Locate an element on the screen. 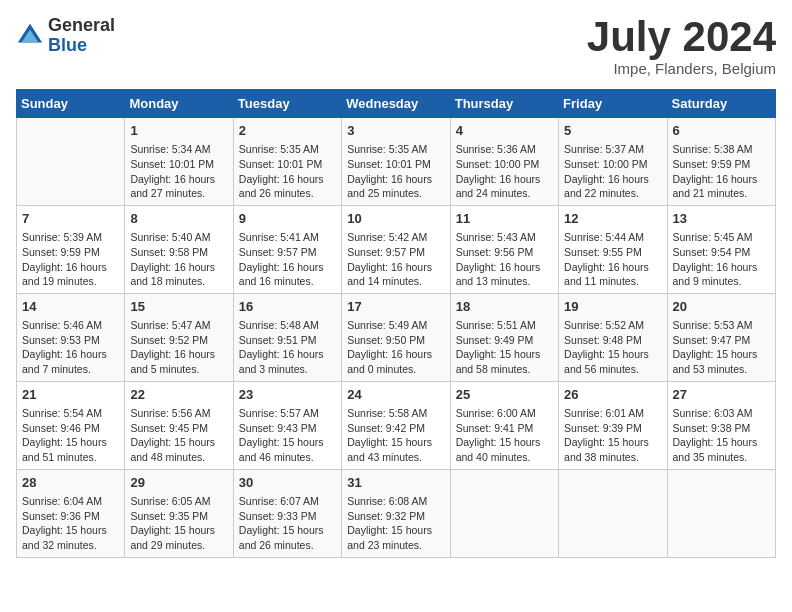 The height and width of the screenshot is (612, 792). calendar-cell: 16Sunrise: 5:48 AMSunset: 9:51 PMDayligh… is located at coordinates (287, 337).